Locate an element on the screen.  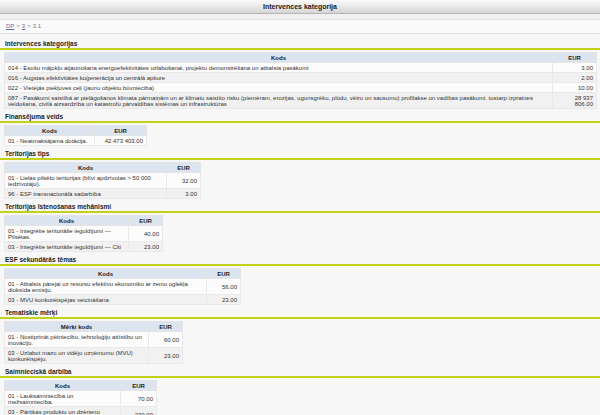
table-row: 014 - Esošu mājokļu atjaunošana energoef… is located at coordinates (301, 68).